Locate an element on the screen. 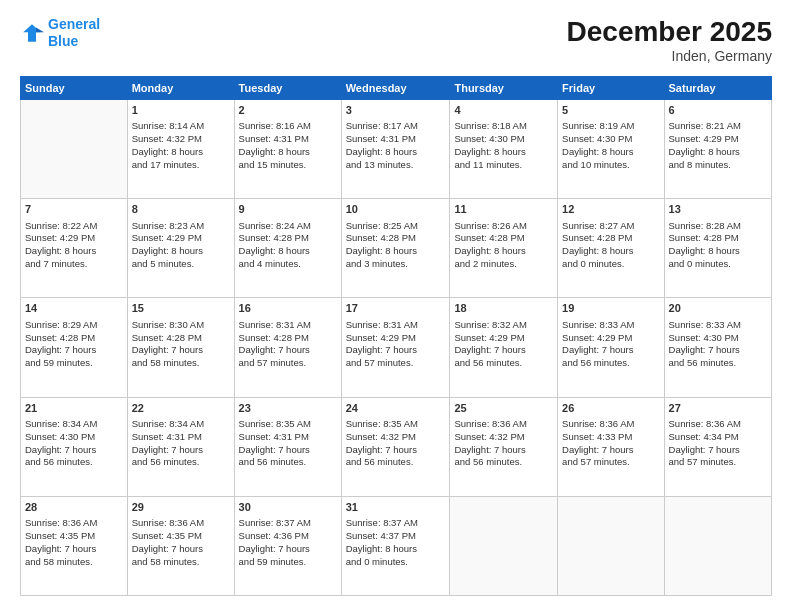  calendar-cell: 15Sunrise: 8:30 AMSunset: 4:28 PMDayligh… is located at coordinates (180, 348).